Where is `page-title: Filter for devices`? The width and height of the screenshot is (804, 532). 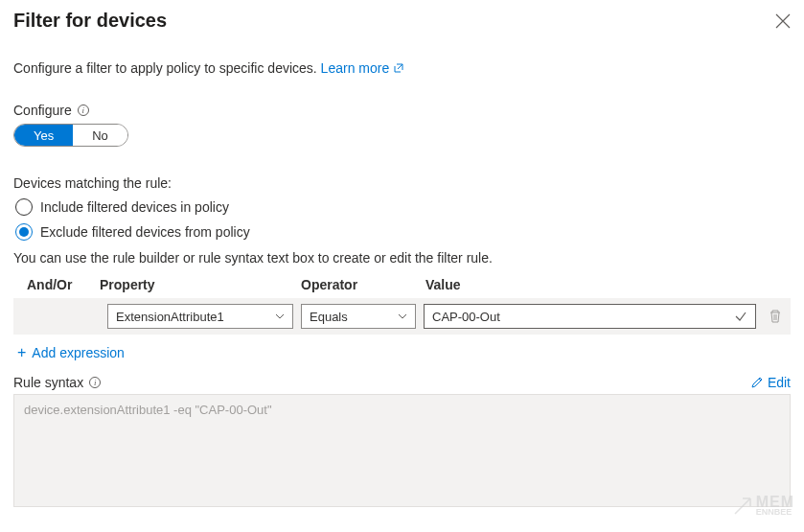 page-title: Filter for devices is located at coordinates (90, 21).